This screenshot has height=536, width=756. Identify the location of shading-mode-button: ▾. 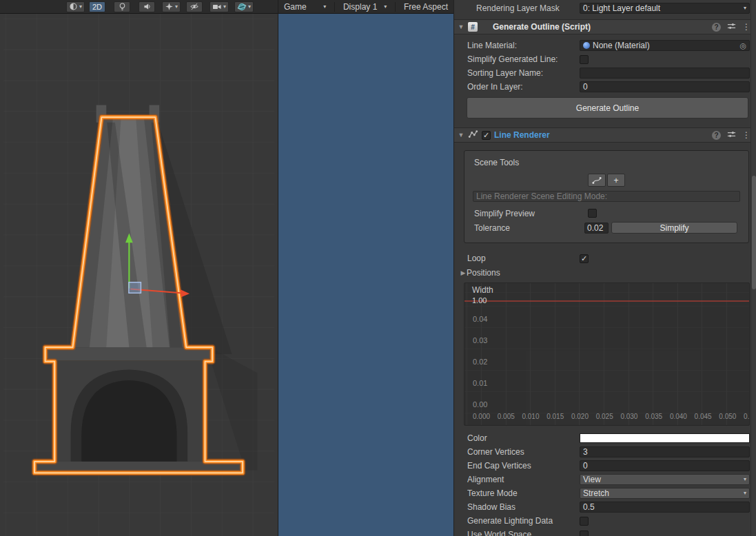
(76, 7).